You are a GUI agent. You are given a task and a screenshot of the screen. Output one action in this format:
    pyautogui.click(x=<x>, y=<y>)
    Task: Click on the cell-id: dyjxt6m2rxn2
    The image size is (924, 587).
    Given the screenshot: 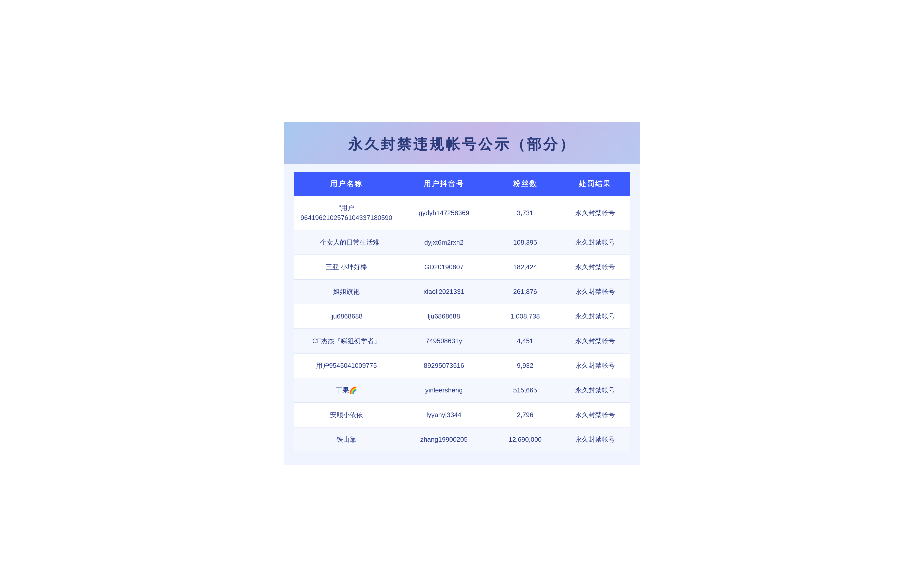 What is the action you would take?
    pyautogui.click(x=444, y=242)
    